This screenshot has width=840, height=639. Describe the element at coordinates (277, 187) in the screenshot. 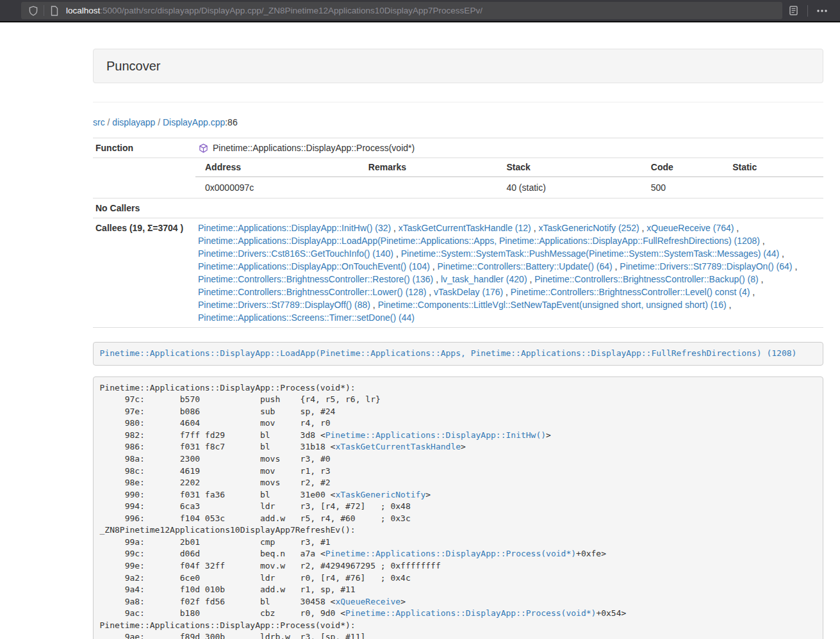

I see `value-address: 0x0000097c` at that location.